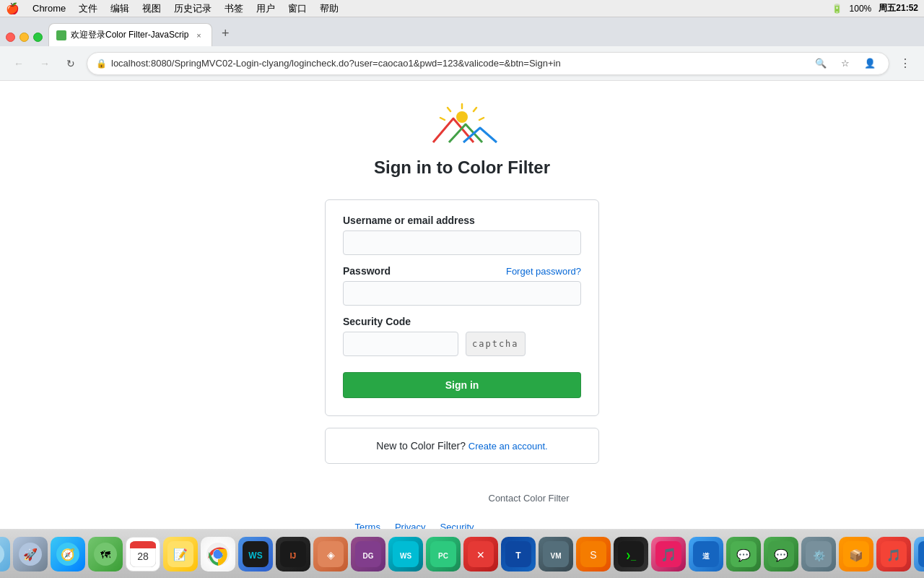 The image size is (924, 578). Describe the element at coordinates (293, 554) in the screenshot. I see `dock-intellij: IJ` at that location.